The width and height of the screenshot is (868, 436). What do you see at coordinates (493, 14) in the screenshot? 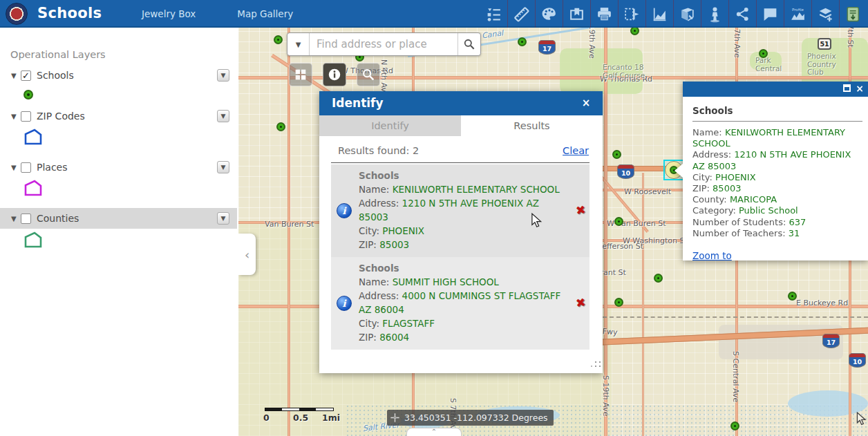
I see `legend-button` at bounding box center [493, 14].